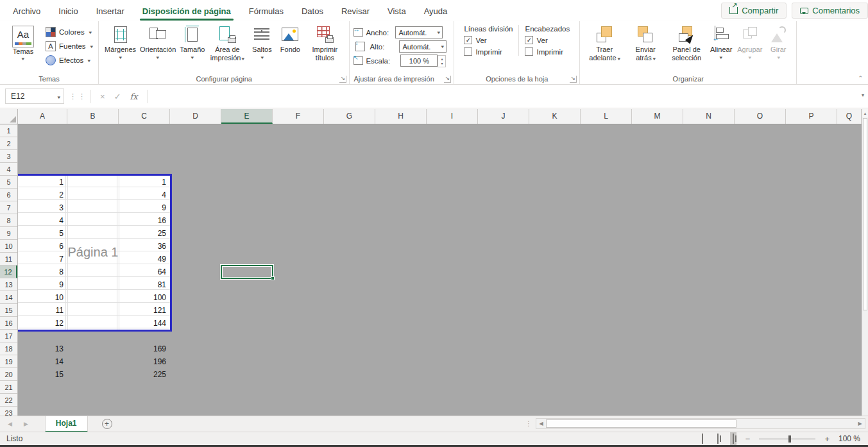 This screenshot has height=447, width=868. Describe the element at coordinates (529, 423) in the screenshot. I see `scrollbar-splitter: ⋮` at that location.